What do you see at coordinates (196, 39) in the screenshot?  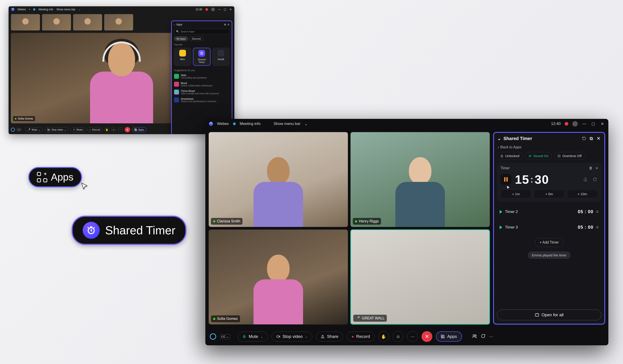 I see `tab-discover: Discover` at bounding box center [196, 39].